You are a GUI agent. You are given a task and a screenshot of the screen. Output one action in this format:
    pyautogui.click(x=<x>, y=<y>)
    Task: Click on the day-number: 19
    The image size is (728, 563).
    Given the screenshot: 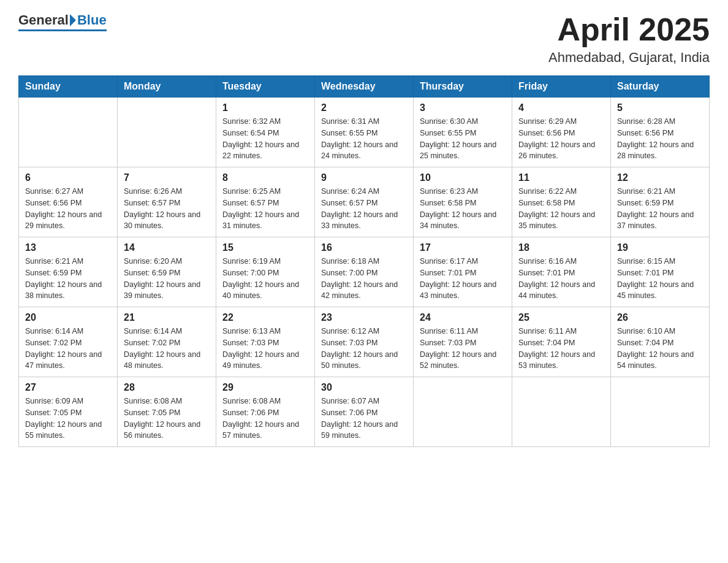 What is the action you would take?
    pyautogui.click(x=660, y=248)
    